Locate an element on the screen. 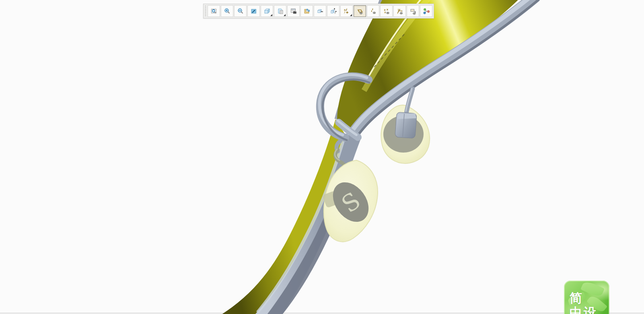 Image resolution: width=644 pixels, height=314 pixels. svg-text: z is located at coordinates (397, 13).